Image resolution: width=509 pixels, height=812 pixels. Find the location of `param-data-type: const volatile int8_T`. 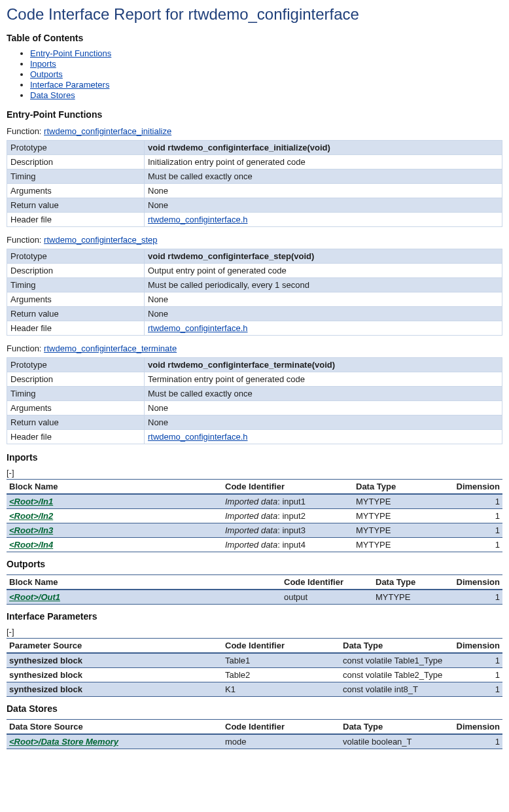

param-data-type: const volatile int8_T is located at coordinates (395, 690).